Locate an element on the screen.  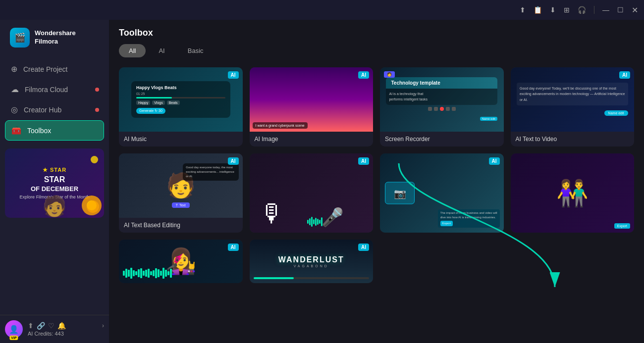
screen-recorder-thumbnail: Technology template AI is a technology t… is located at coordinates (442, 99).